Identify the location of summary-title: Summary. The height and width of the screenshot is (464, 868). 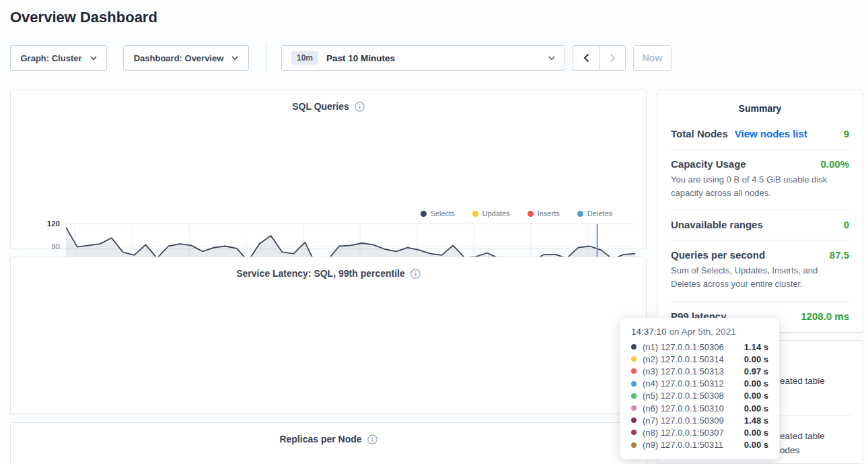
(760, 108).